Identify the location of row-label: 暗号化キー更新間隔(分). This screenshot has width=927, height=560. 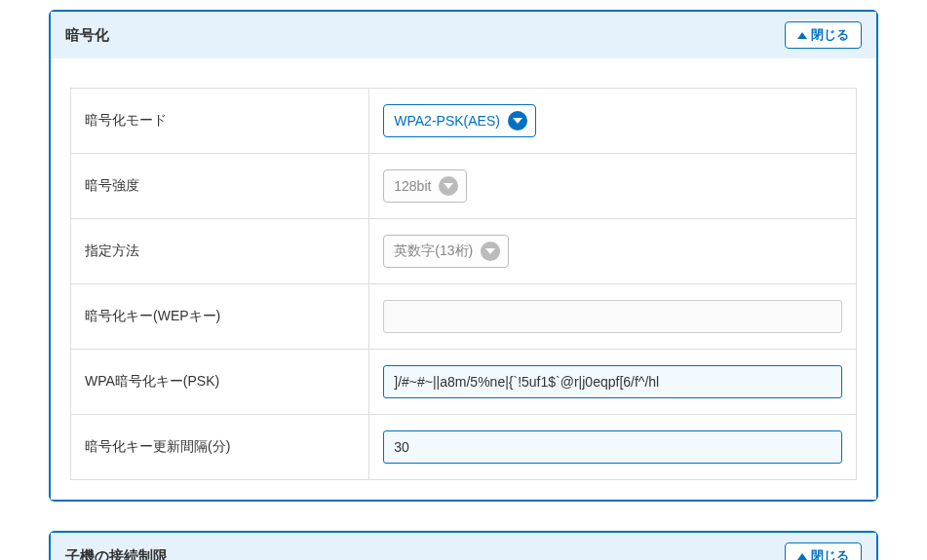
(220, 448).